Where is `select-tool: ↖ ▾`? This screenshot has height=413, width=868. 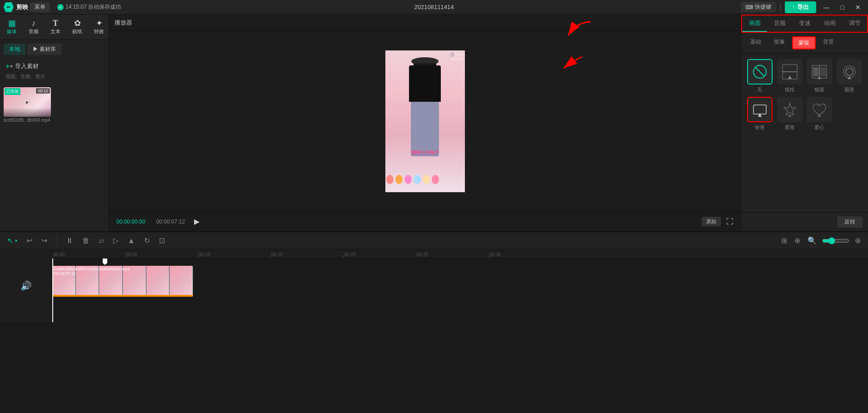 select-tool: ↖ ▾ is located at coordinates (12, 241).